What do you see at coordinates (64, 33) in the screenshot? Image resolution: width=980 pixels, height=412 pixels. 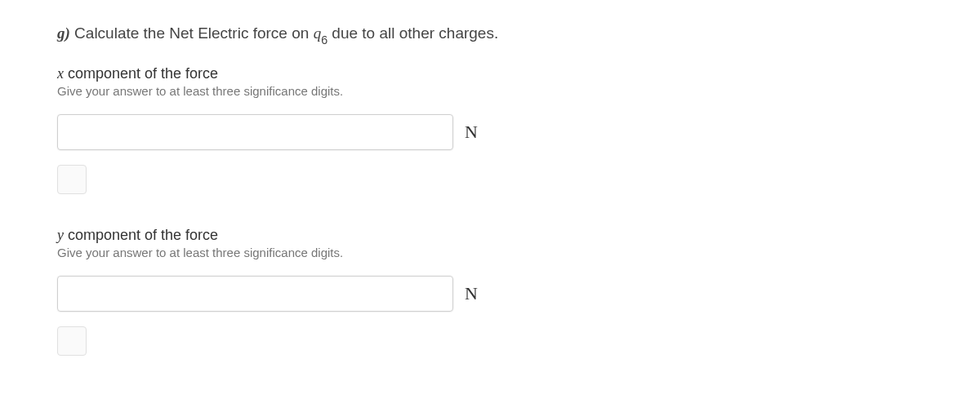 I see `question-label: g)` at bounding box center [64, 33].